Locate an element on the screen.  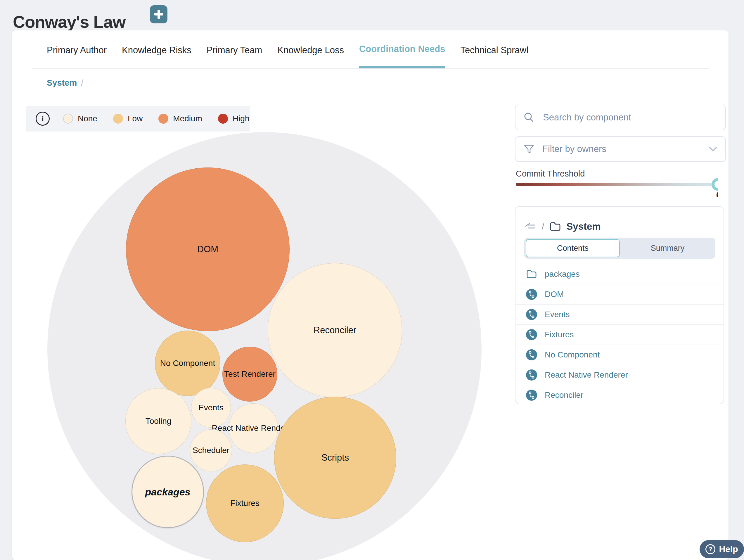
bubble-label: Events is located at coordinates (211, 408).